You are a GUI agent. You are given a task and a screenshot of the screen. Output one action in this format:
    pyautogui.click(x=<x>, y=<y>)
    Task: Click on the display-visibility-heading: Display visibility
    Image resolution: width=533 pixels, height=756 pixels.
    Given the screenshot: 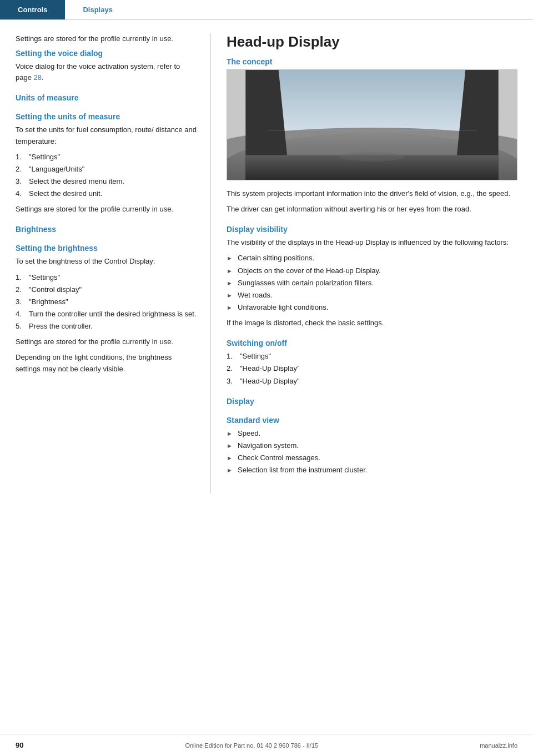 What is the action you would take?
    pyautogui.click(x=372, y=229)
    